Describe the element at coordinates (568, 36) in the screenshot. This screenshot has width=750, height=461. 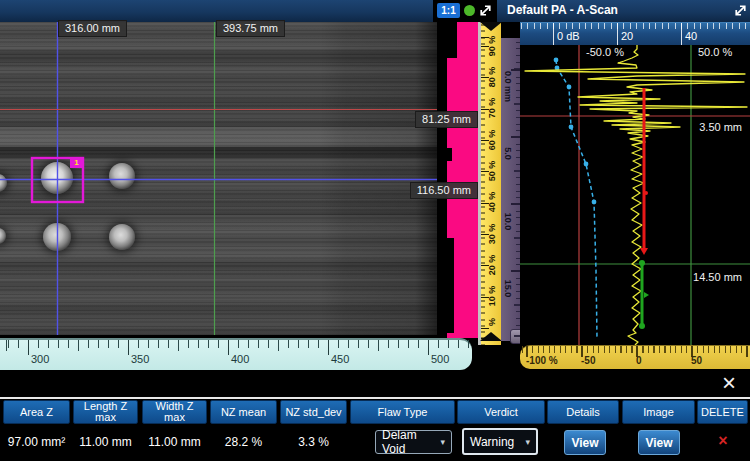
I see `db-label: 0 dB` at that location.